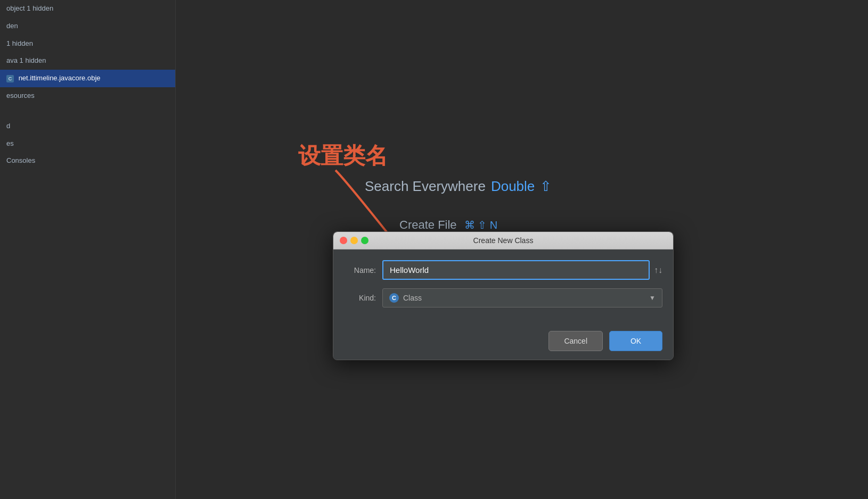 The width and height of the screenshot is (868, 499). What do you see at coordinates (87, 9) in the screenshot?
I see `sidebar-item-0: object 1 hidden` at bounding box center [87, 9].